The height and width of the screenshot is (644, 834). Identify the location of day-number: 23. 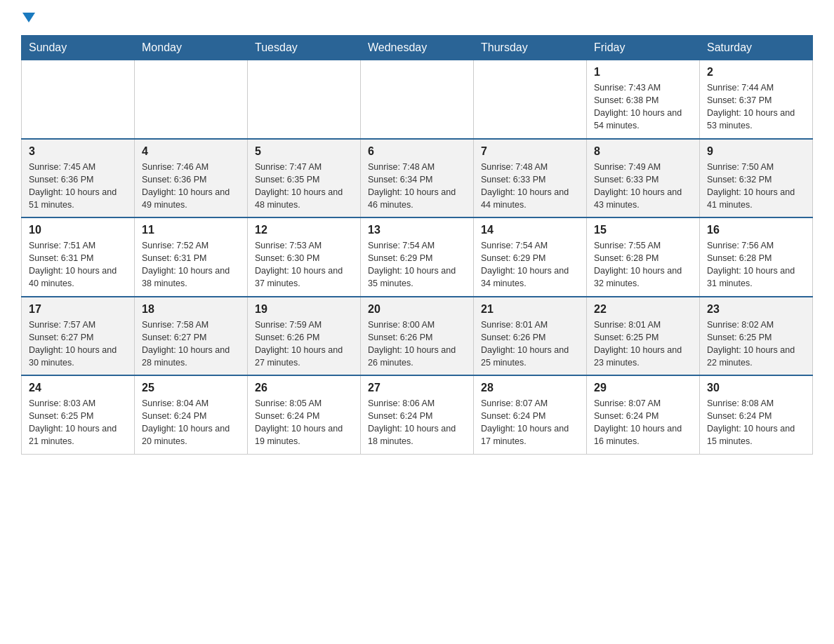
(756, 309).